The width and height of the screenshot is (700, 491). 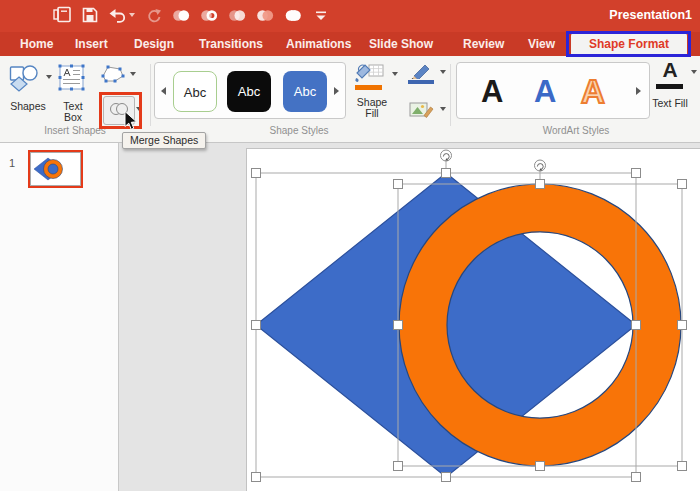 I want to click on text-fill-color-bar, so click(x=670, y=86).